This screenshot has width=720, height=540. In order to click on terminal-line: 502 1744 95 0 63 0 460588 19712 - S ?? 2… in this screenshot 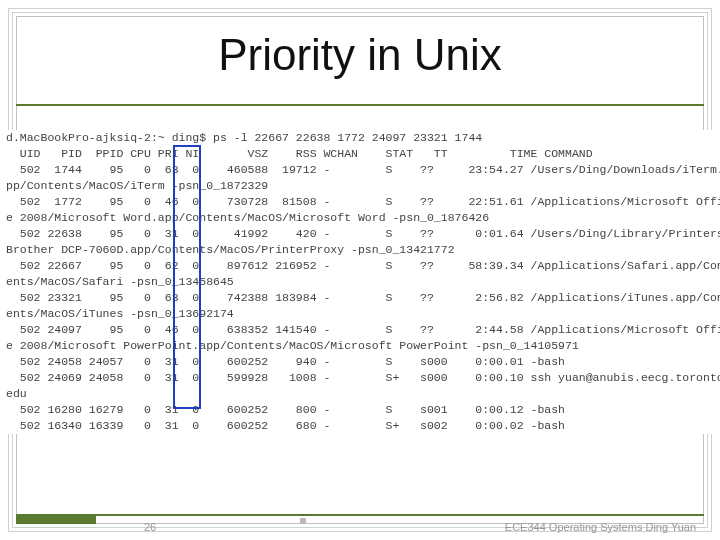, I will do `click(360, 170)`.